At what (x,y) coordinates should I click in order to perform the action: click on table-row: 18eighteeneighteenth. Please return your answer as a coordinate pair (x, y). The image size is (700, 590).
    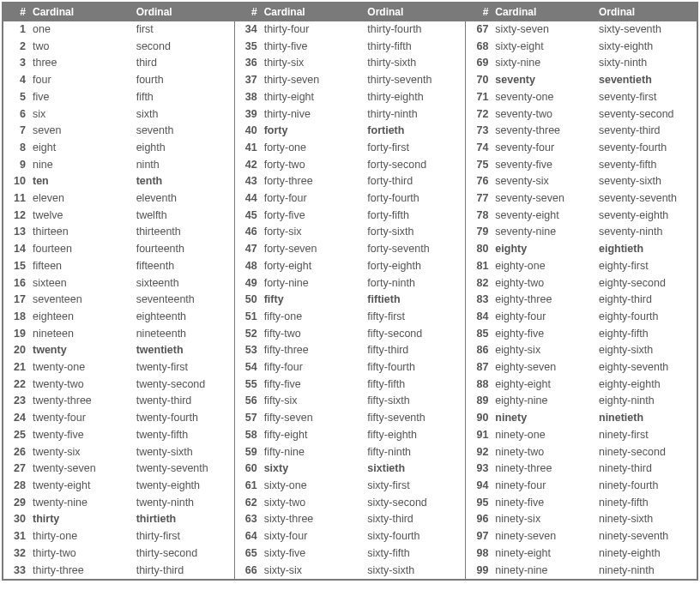
    Looking at the image, I should click on (118, 317).